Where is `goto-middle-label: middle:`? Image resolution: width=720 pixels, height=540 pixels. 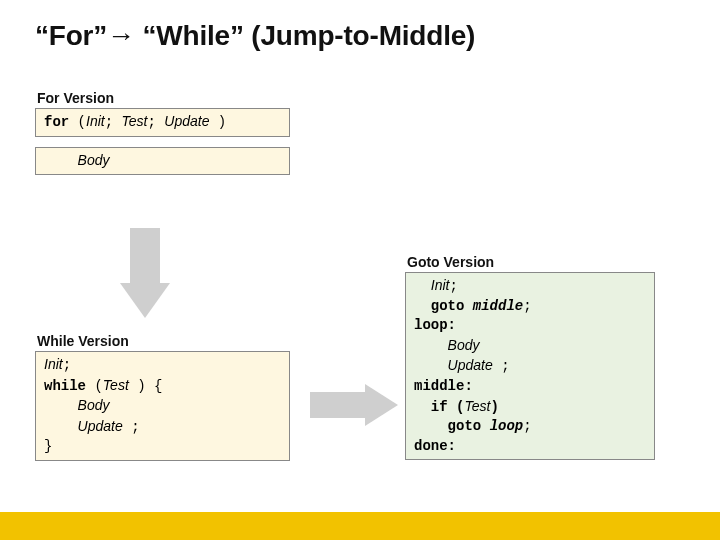
goto-middle-label: middle: is located at coordinates (444, 386).